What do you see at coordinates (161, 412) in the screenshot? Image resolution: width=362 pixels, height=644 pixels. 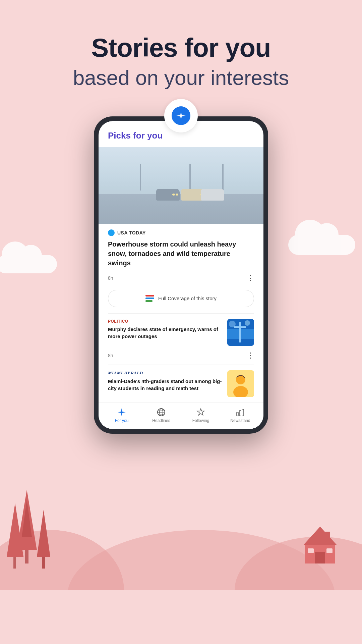 I see `globe-icon` at bounding box center [161, 412].